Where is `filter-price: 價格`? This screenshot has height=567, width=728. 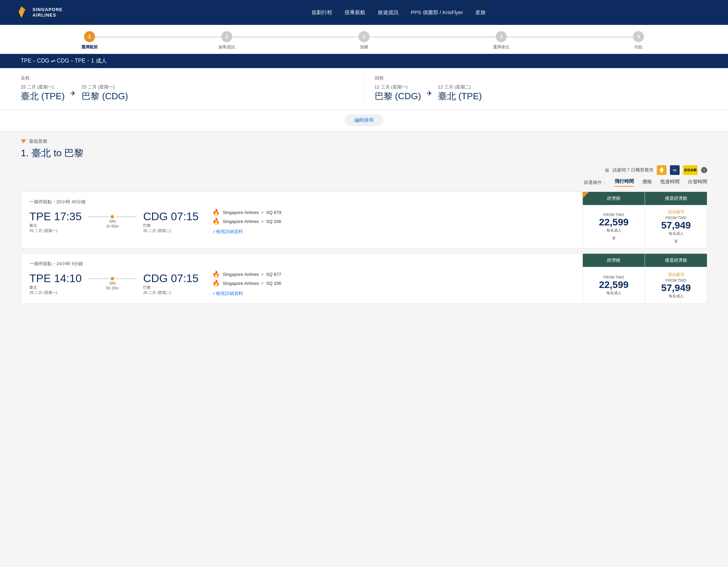
filter-price: 價格 is located at coordinates (647, 183).